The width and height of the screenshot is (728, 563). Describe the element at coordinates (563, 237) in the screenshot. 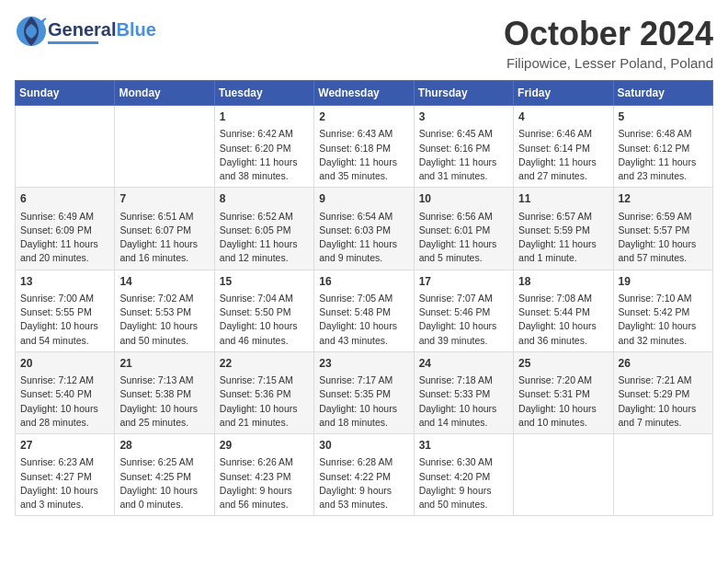

I see `day-content: Sunrise: 6:57 AM Sunset: 5:59 PM Dayligh…` at that location.